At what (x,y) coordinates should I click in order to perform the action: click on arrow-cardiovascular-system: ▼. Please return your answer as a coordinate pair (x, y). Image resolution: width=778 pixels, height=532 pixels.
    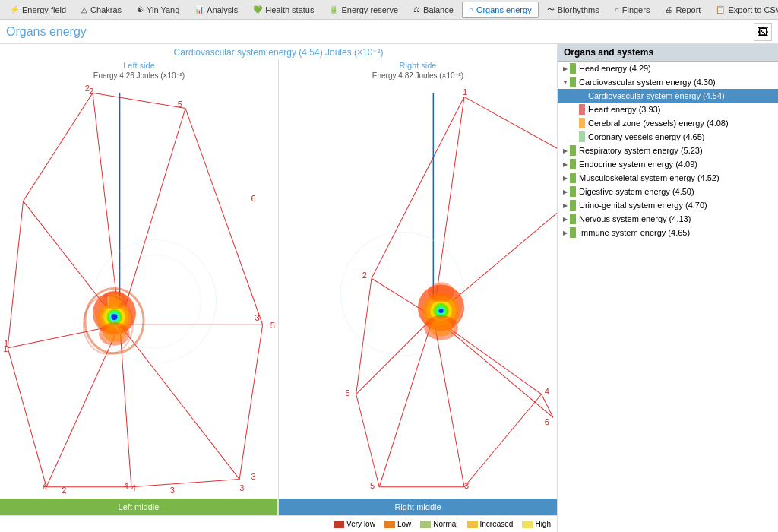
    Looking at the image, I should click on (565, 82).